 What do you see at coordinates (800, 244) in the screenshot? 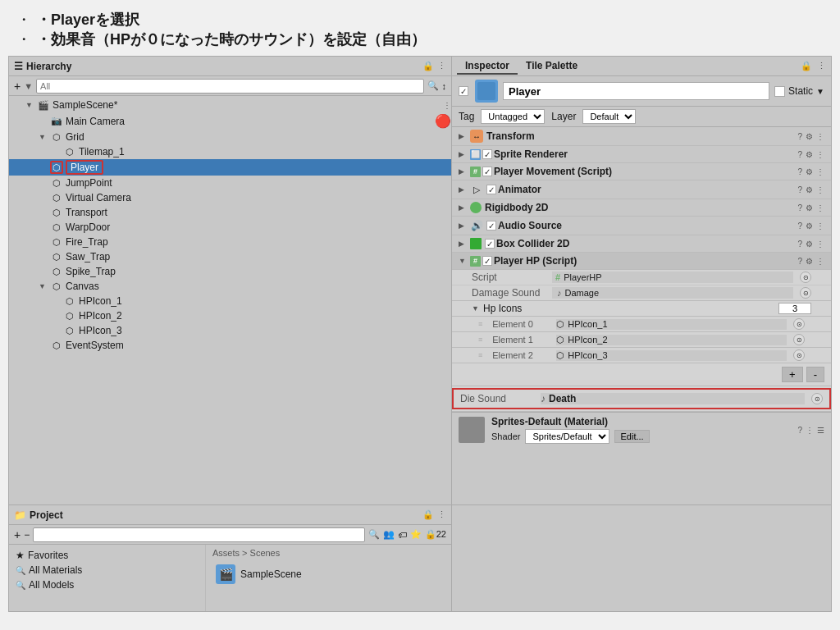
I see `collider-help-icon: ?` at bounding box center [800, 244].